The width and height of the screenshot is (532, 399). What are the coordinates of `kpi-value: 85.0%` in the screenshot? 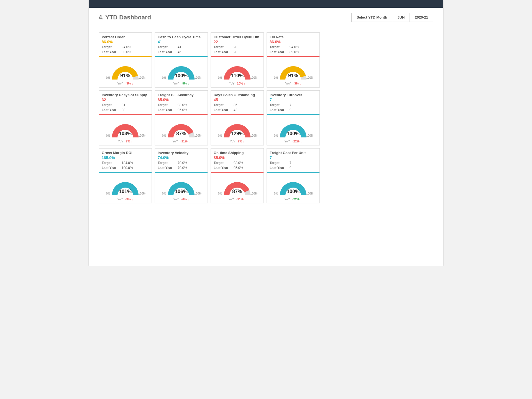 It's located at (181, 100).